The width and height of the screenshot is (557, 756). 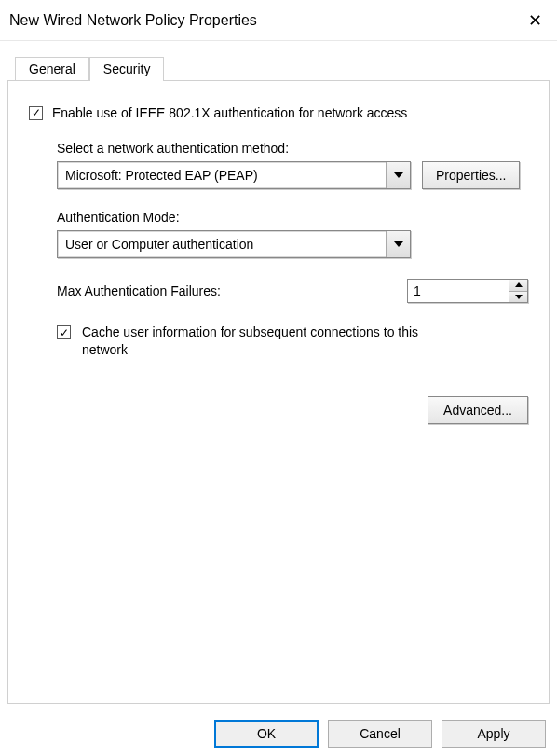 What do you see at coordinates (458, 291) in the screenshot?
I see `max-failures-value: 1` at bounding box center [458, 291].